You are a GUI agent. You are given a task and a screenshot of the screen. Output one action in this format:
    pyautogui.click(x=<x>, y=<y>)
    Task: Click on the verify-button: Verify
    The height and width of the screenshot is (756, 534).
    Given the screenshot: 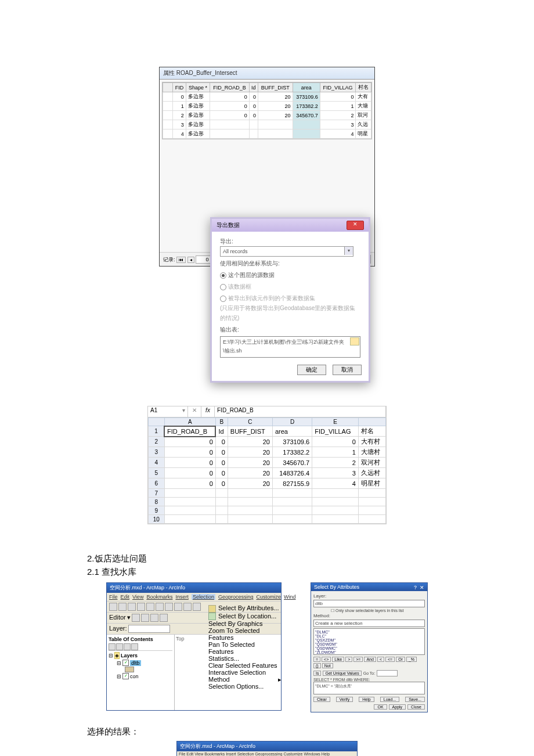 What is the action you would take?
    pyautogui.click(x=345, y=699)
    